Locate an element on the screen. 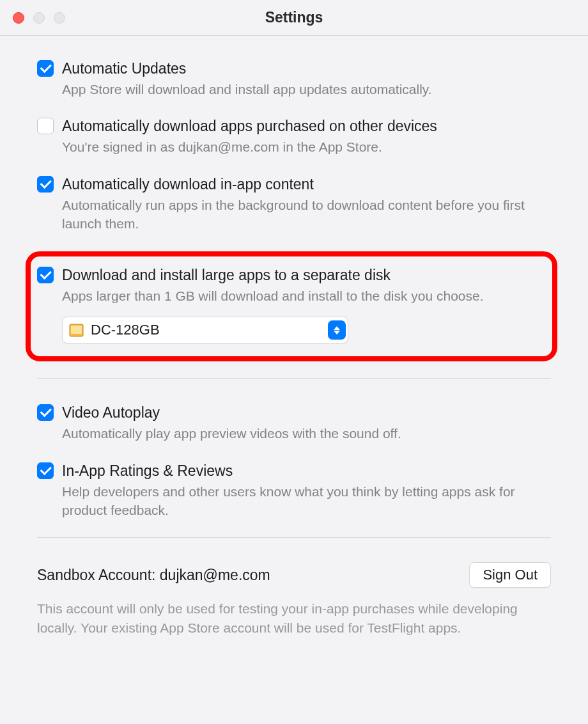 The height and width of the screenshot is (724, 588). checkbox-auto-download-purchased is located at coordinates (45, 126).